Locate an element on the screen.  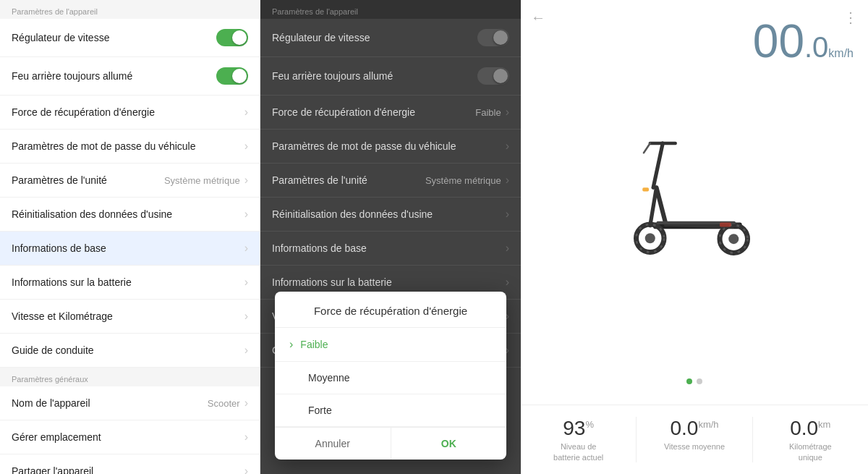
dialog-option-moyenne-label: Moyenne is located at coordinates (329, 378).